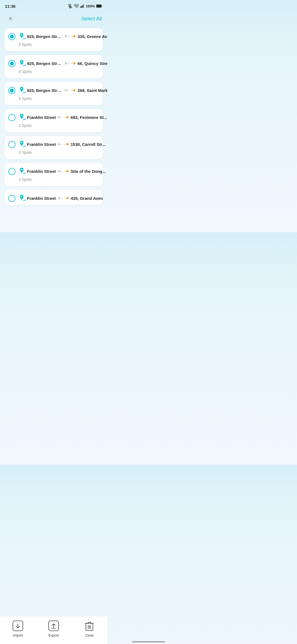  What do you see at coordinates (54, 6) in the screenshot?
I see `status-bar: 11:36 100%` at bounding box center [54, 6].